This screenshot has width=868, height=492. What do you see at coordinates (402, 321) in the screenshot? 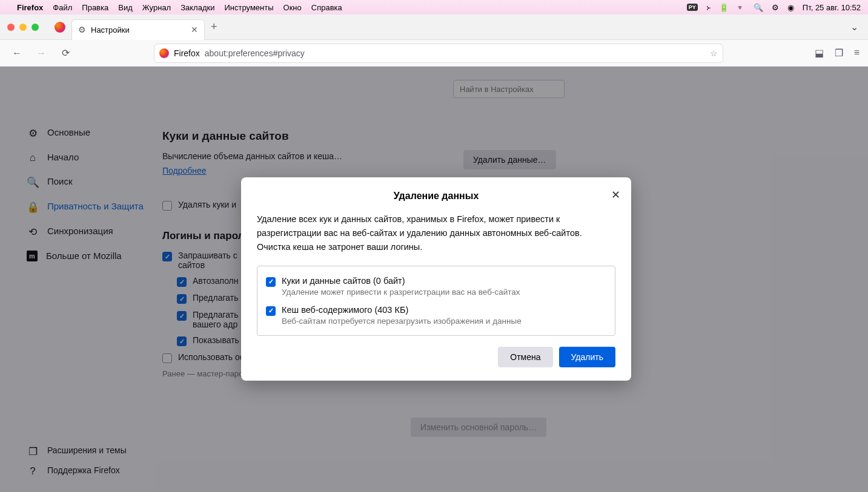
I see `dialog-cache-subtitle: Веб-сайтам потребуется перезагрузить изо…` at bounding box center [402, 321].